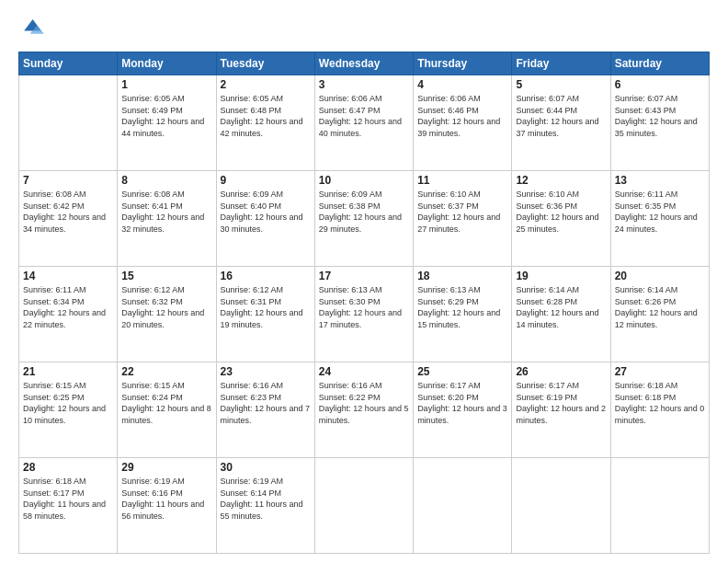 The height and width of the screenshot is (563, 728). What do you see at coordinates (660, 180) in the screenshot?
I see `day-number: 13` at bounding box center [660, 180].